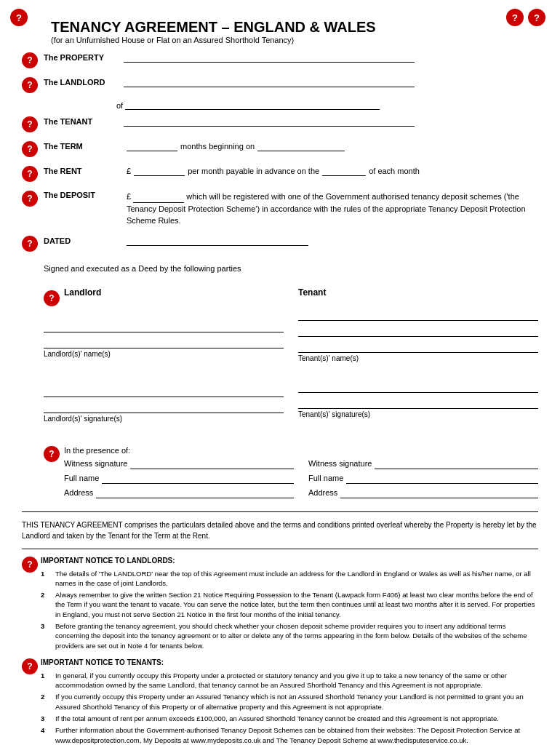  What do you see at coordinates (418, 358) in the screenshot?
I see `tenant-name-sublabel: Tenant(s)' name(s)` at bounding box center [418, 358].